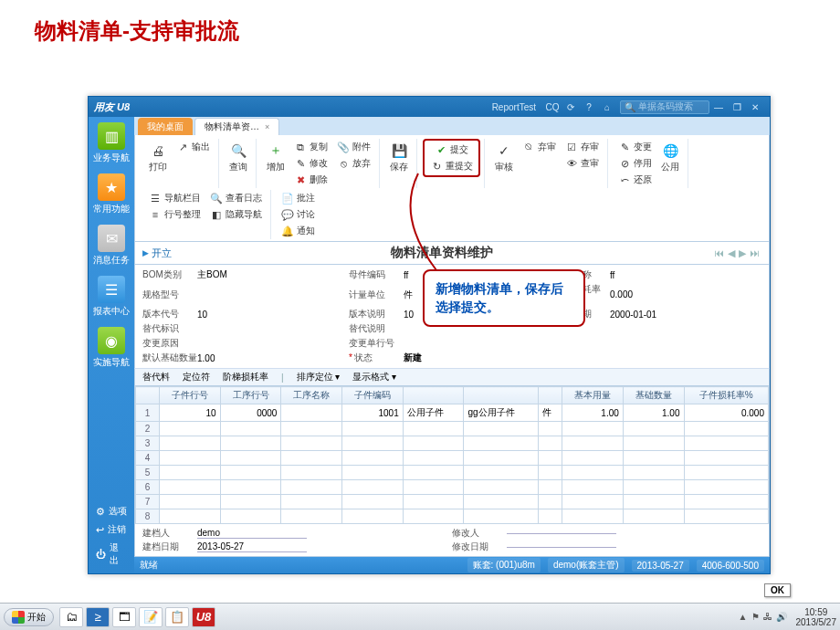  Describe the element at coordinates (29, 617) in the screenshot. I see `start-button: 开始` at that location.